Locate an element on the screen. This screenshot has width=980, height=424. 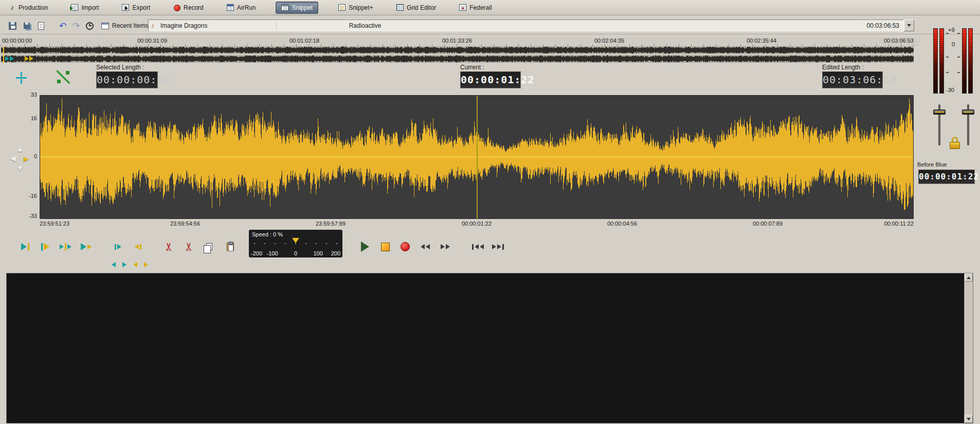
tab-airrun: AirRun is located at coordinates (242, 8).